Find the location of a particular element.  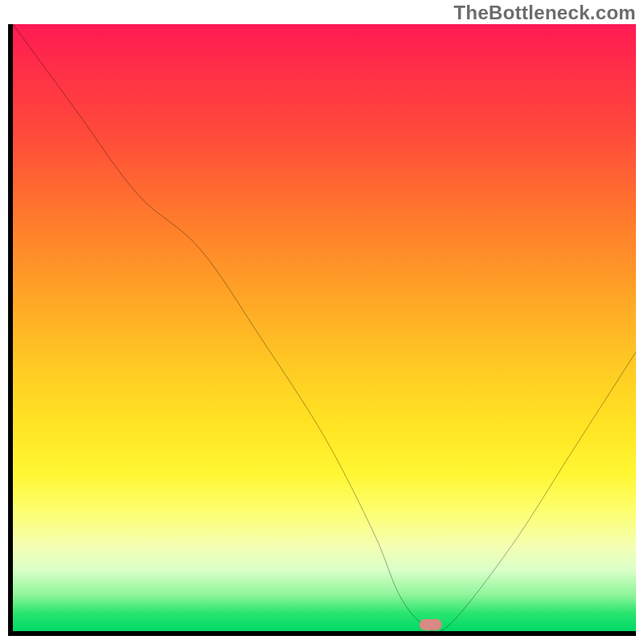

optimal-point-marker is located at coordinates (431, 625).